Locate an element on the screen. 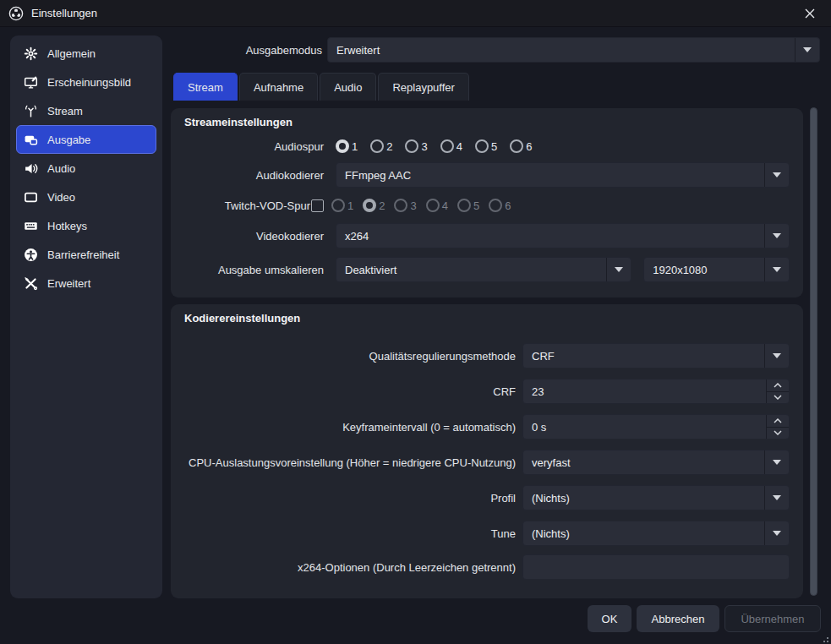  keyframe-interval-spinbox: 0 s is located at coordinates (656, 427).